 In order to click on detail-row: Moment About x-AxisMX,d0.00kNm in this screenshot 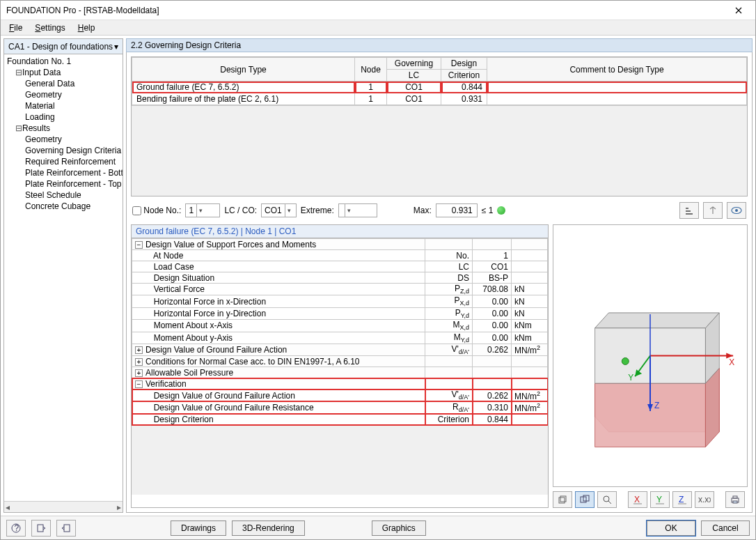, I will do `click(340, 326)`.